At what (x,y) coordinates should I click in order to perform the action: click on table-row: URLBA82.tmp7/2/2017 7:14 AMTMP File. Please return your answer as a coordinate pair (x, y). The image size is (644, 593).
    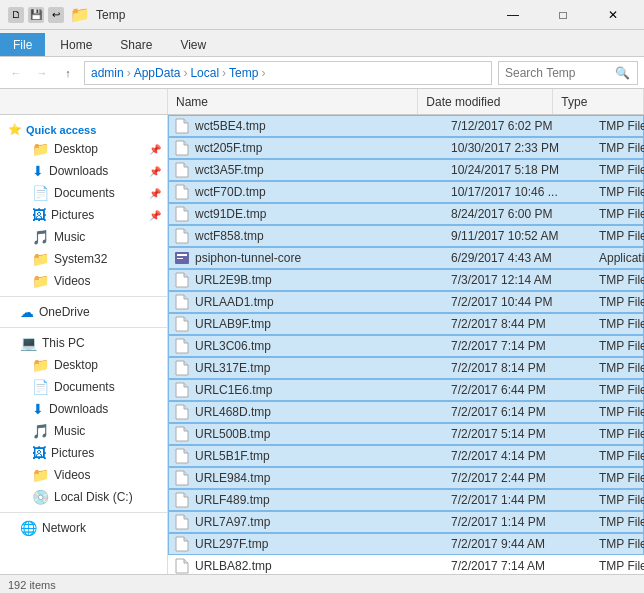
    Looking at the image, I should click on (406, 564).